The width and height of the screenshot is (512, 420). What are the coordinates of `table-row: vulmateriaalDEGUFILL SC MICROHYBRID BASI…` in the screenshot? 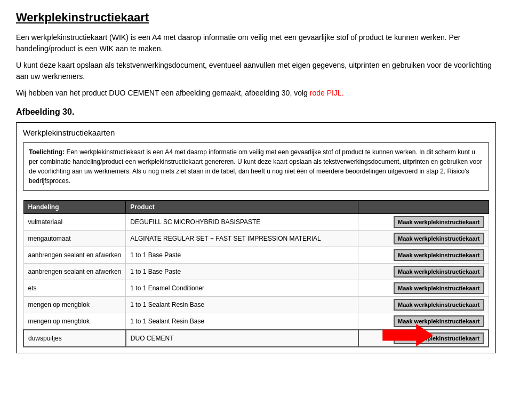 It's located at (256, 222).